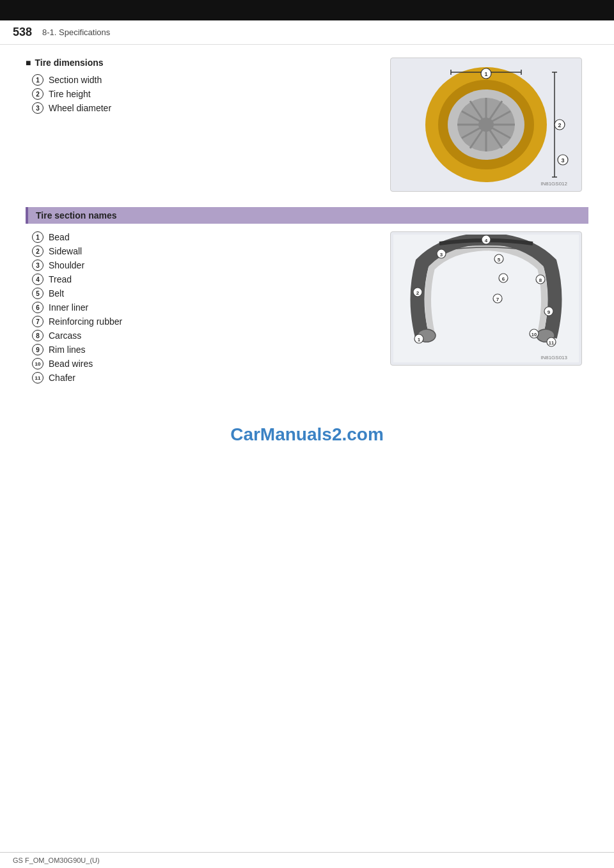 This screenshot has width=614, height=868. What do you see at coordinates (62, 378) in the screenshot?
I see `item-label-chafer: Chafer` at bounding box center [62, 378].